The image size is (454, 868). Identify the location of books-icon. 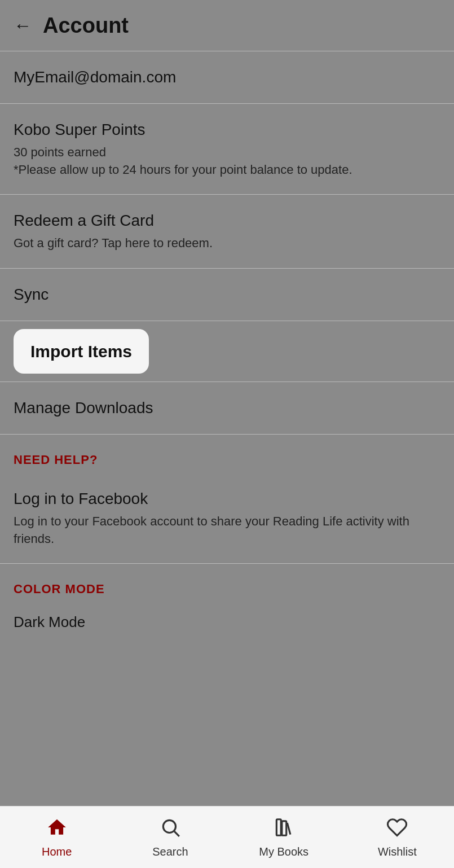
(284, 830).